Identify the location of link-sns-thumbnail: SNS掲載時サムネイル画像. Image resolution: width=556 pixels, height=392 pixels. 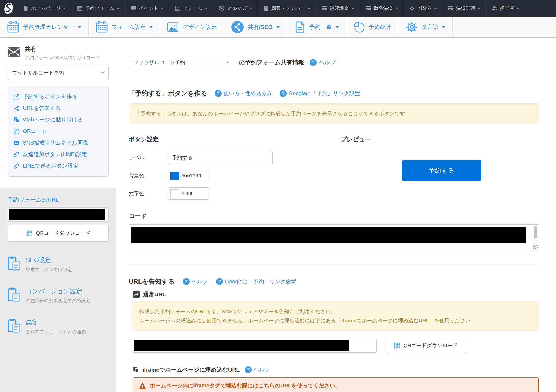
(58, 143).